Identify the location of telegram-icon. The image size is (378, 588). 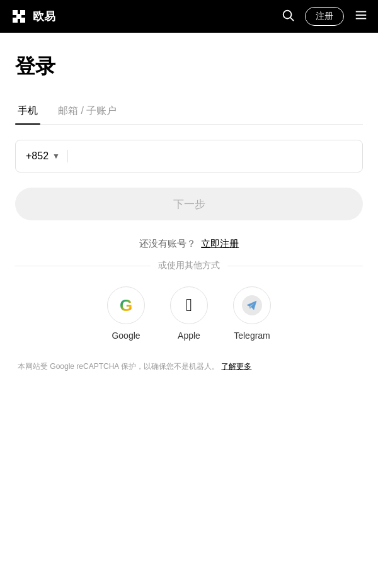
(252, 305).